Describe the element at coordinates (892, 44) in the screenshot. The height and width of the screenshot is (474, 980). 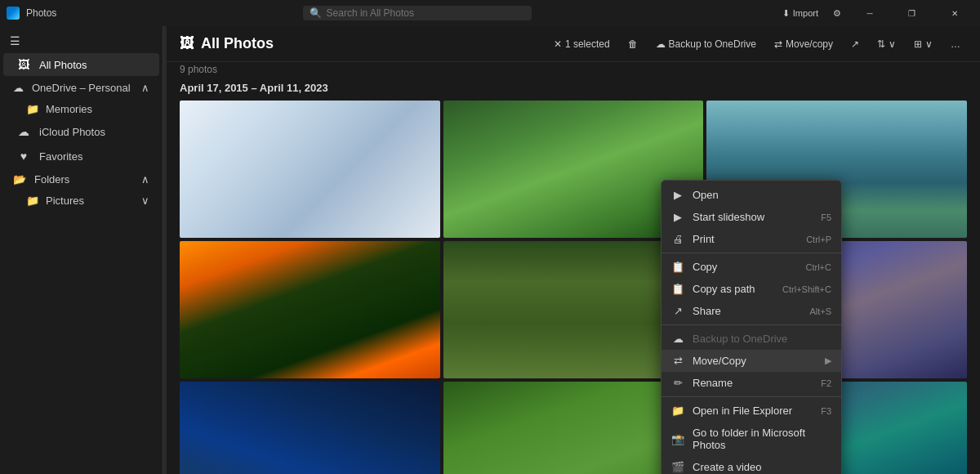
I see `sort-chevron: ∨` at that location.